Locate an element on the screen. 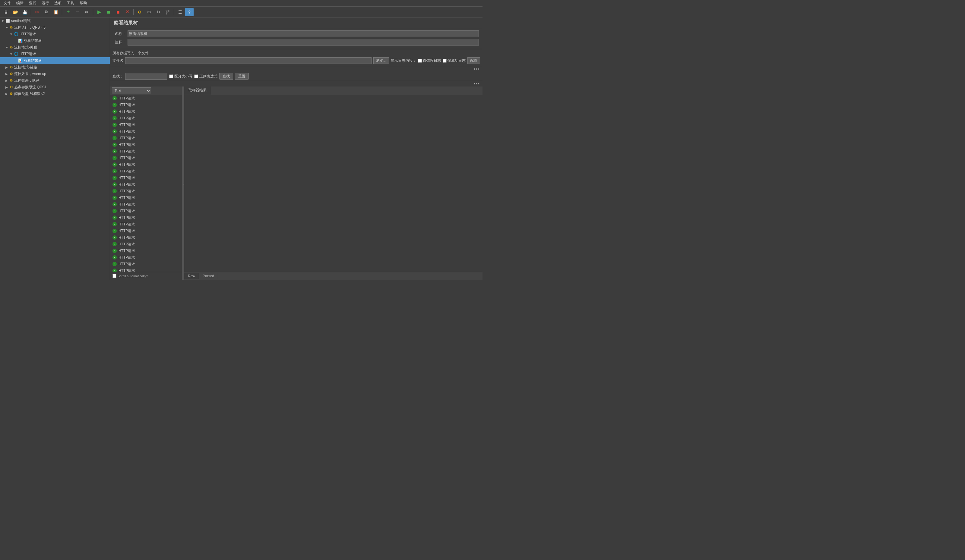  copy-button: ⧉ is located at coordinates (46, 12).